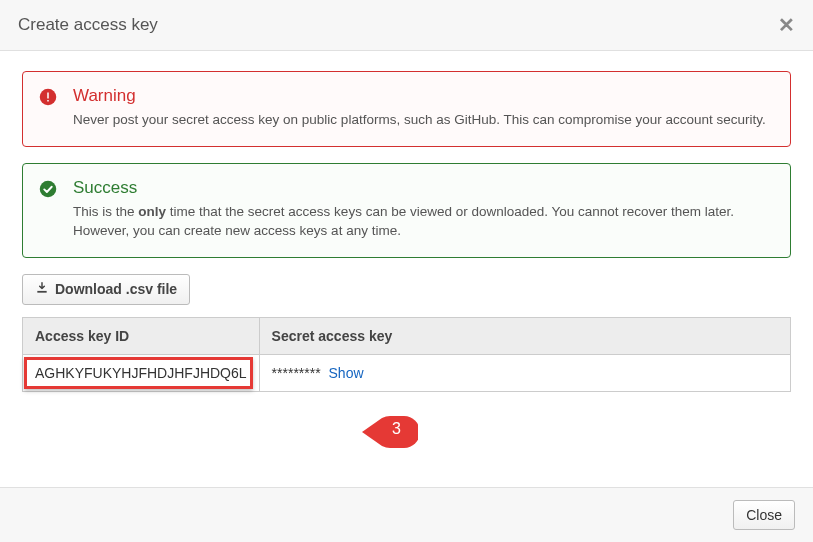 The width and height of the screenshot is (813, 542). What do you see at coordinates (424, 96) in the screenshot?
I see `warning-title: Warning` at bounding box center [424, 96].